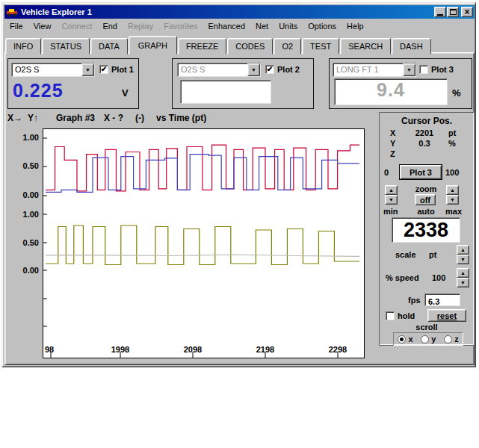 This screenshot has height=448, width=479. What do you see at coordinates (117, 69) in the screenshot?
I see `plot1-checkbox: ✔ Plot 1` at bounding box center [117, 69].